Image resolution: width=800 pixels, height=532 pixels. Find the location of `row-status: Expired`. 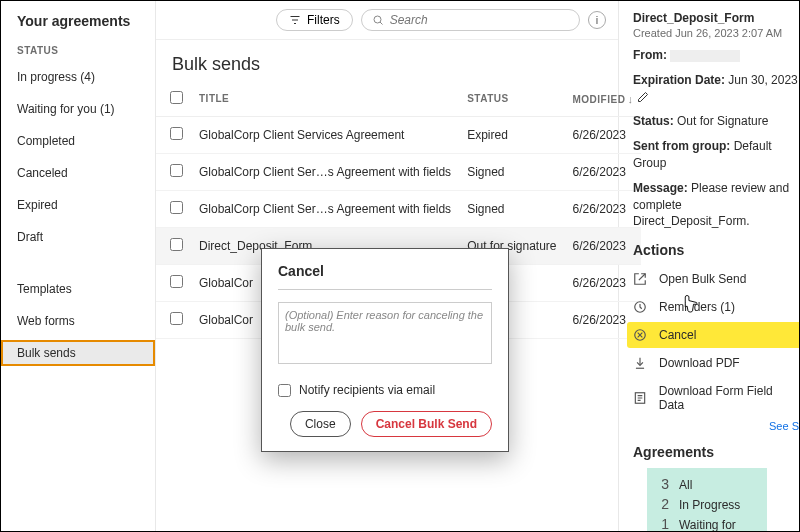

row-status: Expired is located at coordinates (512, 136).